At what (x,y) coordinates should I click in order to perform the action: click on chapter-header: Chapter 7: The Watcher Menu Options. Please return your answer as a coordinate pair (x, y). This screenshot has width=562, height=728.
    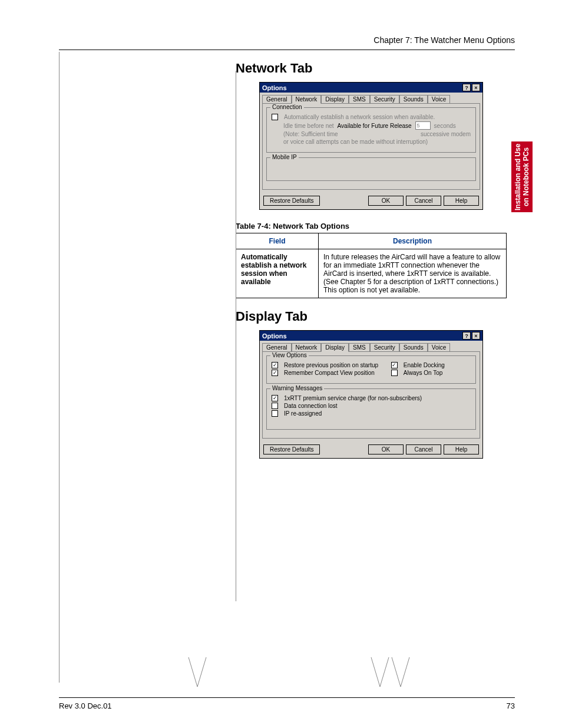
    Looking at the image, I should click on (287, 40).